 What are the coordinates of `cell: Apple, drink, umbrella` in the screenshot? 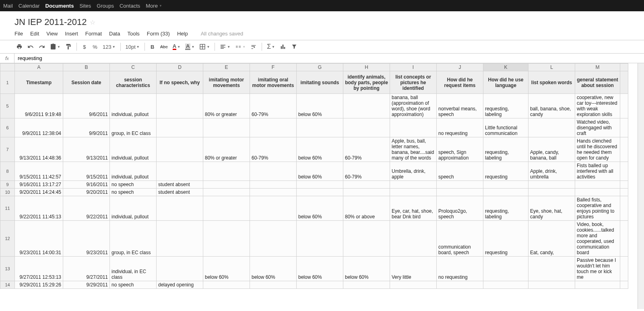 It's located at (552, 172).